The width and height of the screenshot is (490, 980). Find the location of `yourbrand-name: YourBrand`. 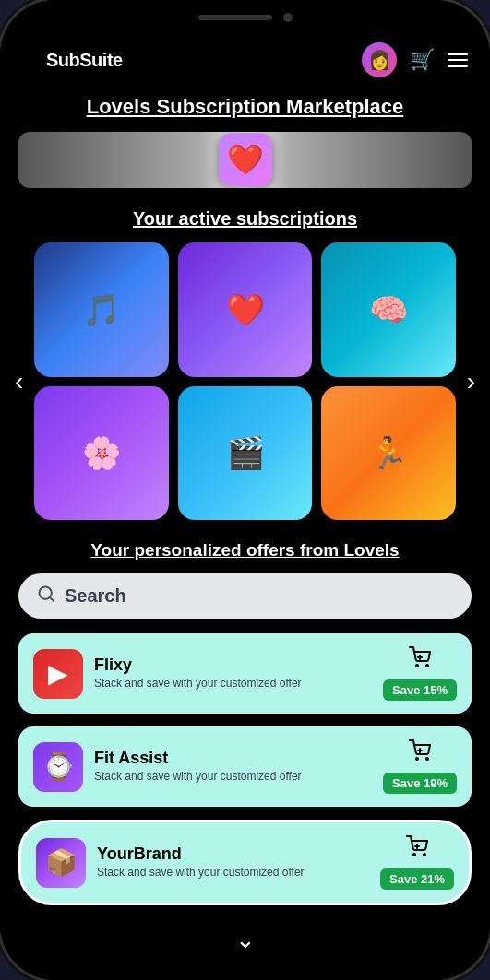

yourbrand-name: YourBrand is located at coordinates (233, 854).